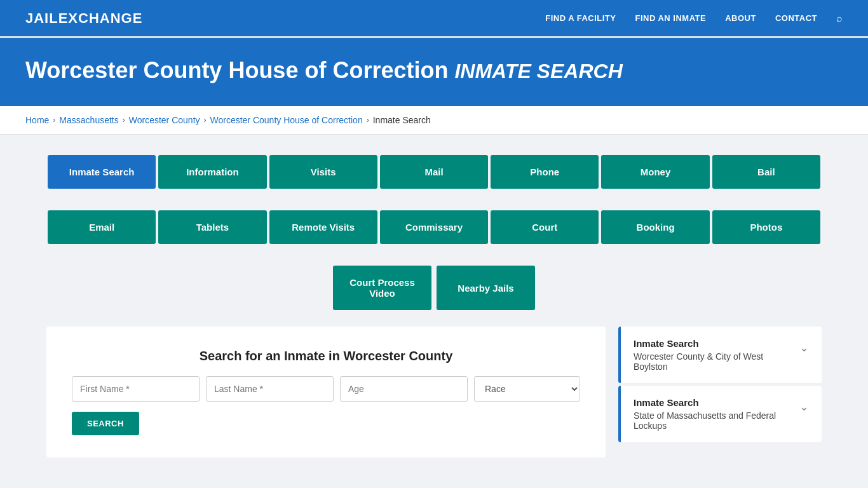 The height and width of the screenshot is (488, 868). I want to click on tab-tablets: Tablets, so click(212, 227).